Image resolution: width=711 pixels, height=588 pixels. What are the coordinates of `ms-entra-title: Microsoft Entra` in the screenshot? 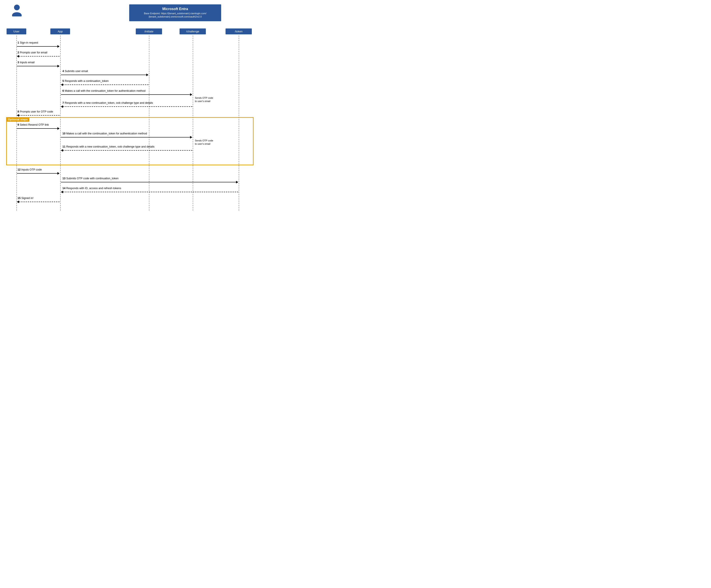 It's located at (175, 9).